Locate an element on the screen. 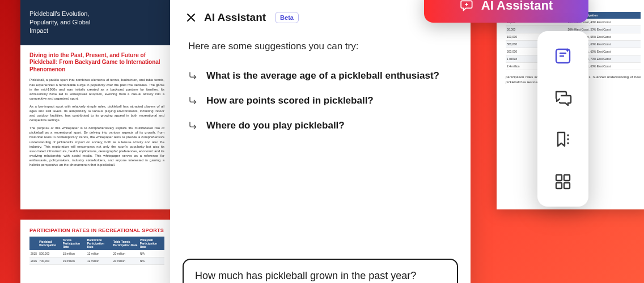 This screenshot has width=644, height=283. grid-icon is located at coordinates (563, 182).